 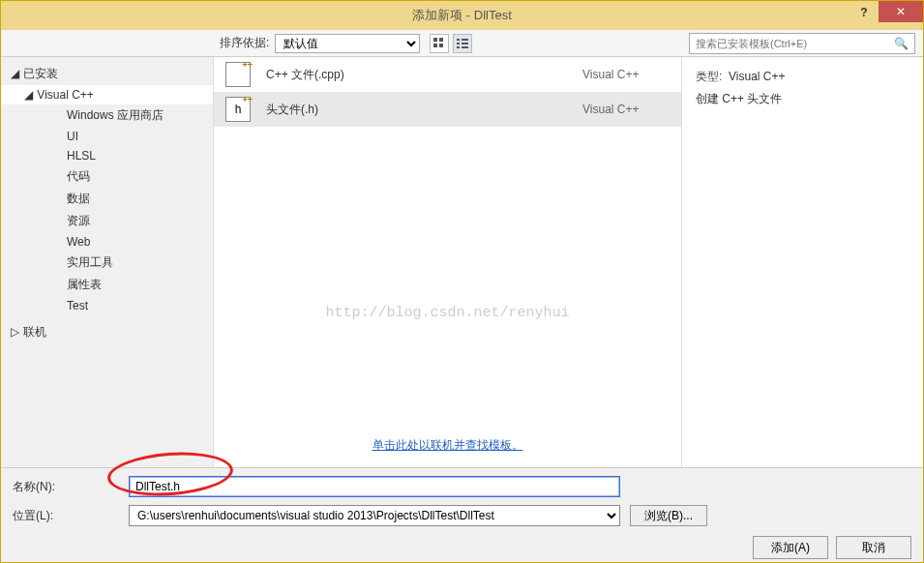 What do you see at coordinates (130, 242) in the screenshot?
I see `tree-sub-item: Web` at bounding box center [130, 242].